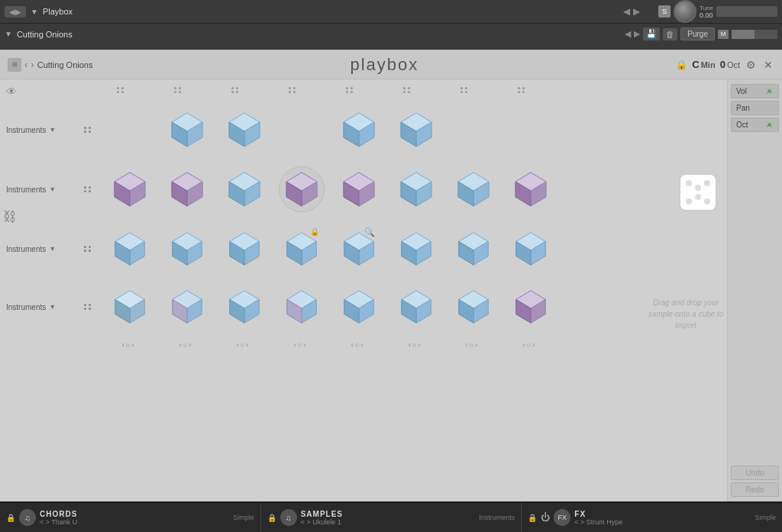  Describe the element at coordinates (244, 517) in the screenshot. I see `chords-style: Simple` at that location.